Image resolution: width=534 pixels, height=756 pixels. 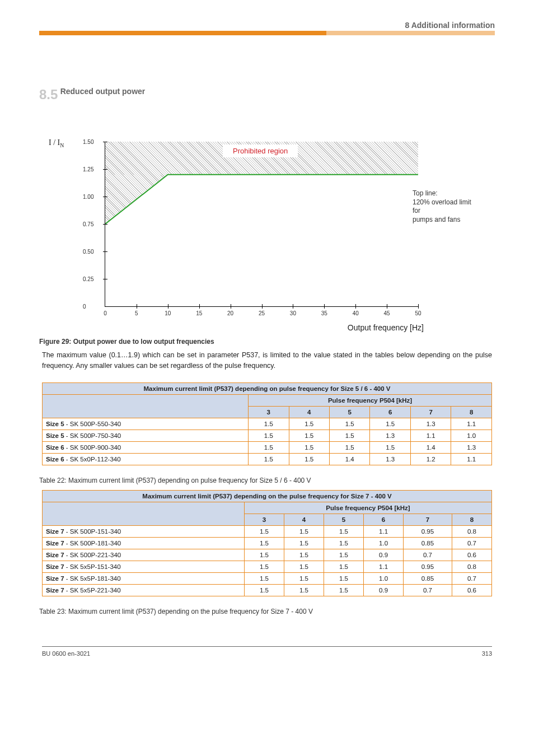 I want to click on ytick-150: 1.50, so click(x=88, y=142).